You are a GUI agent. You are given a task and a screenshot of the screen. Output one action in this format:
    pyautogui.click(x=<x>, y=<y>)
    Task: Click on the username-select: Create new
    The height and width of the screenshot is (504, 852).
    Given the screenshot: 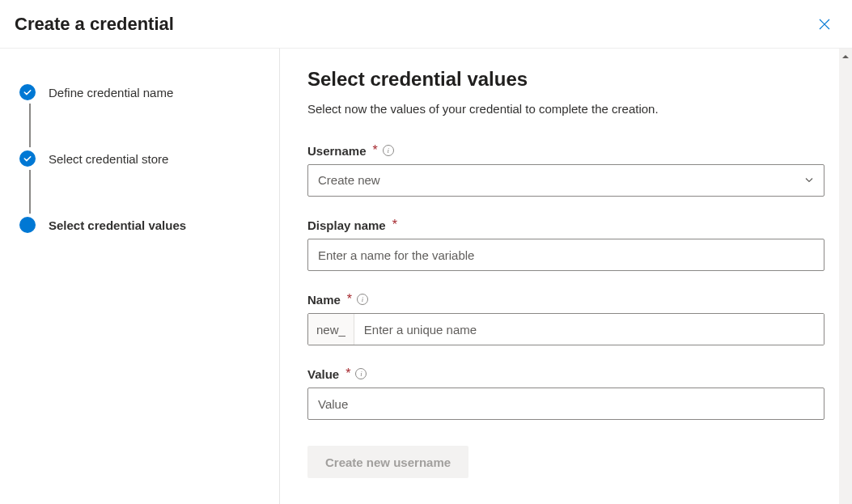 What is the action you would take?
    pyautogui.click(x=566, y=180)
    